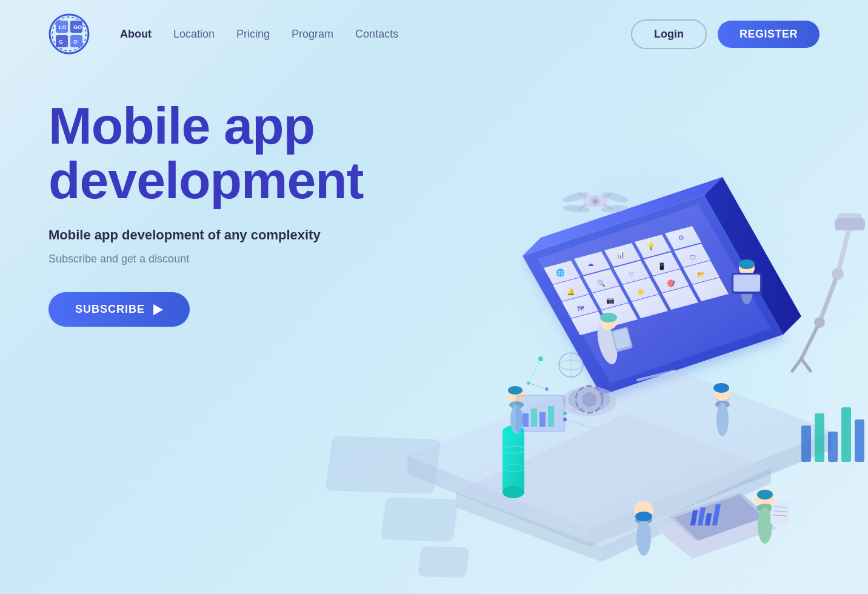  Describe the element at coordinates (434, 34) in the screenshot. I see `navbar: LO GO G O About Location Pricing Program…` at that location.